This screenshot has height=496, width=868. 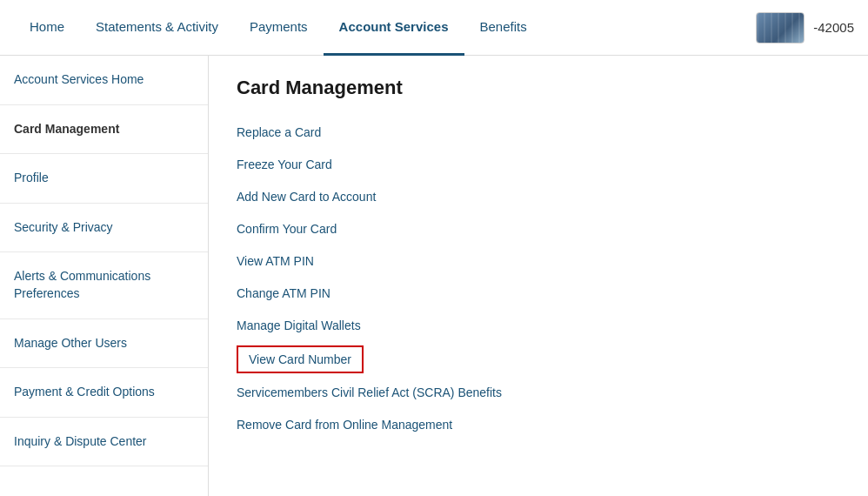 What do you see at coordinates (384, 28) in the screenshot?
I see `nav-items: HomeStatements & ActivityPaymentsAccount…` at bounding box center [384, 28].